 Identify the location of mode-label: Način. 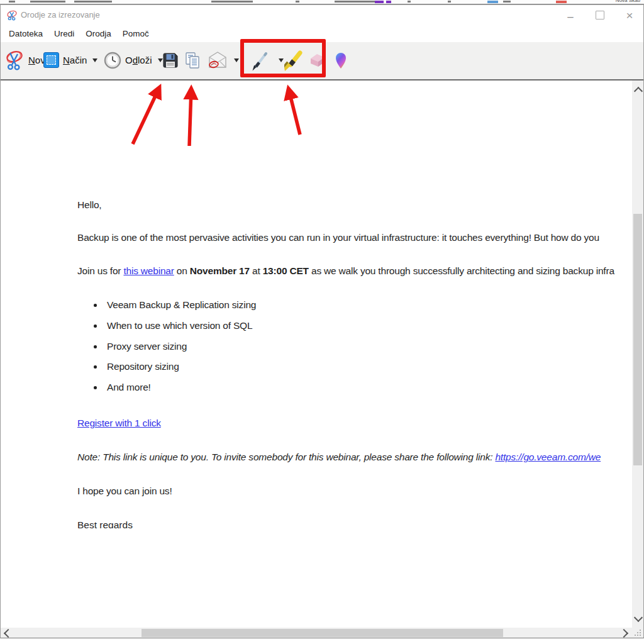
(75, 60).